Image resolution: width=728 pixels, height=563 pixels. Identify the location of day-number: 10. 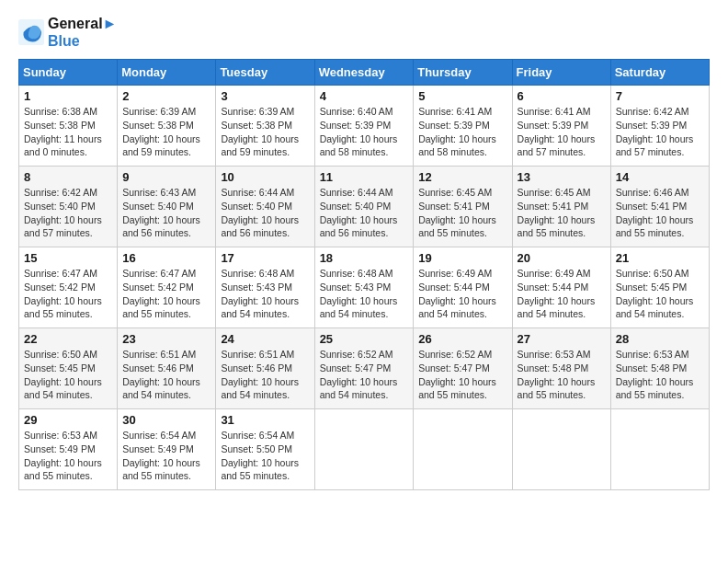
(265, 177).